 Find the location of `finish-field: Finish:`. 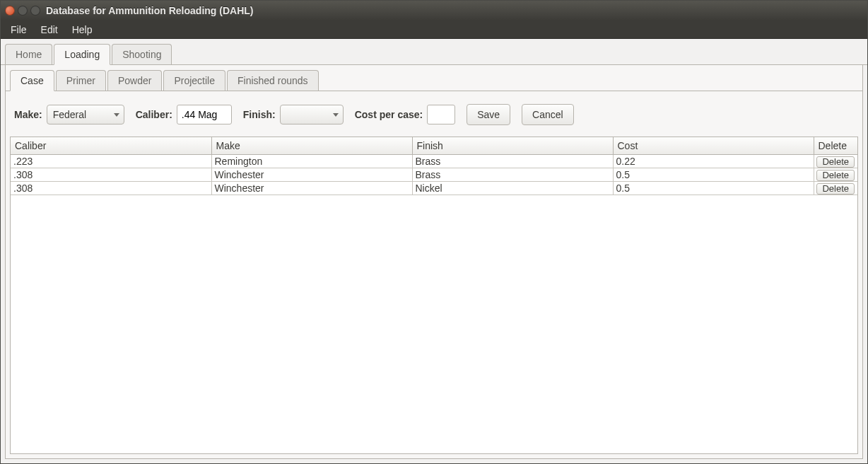

finish-field: Finish: is located at coordinates (293, 115).